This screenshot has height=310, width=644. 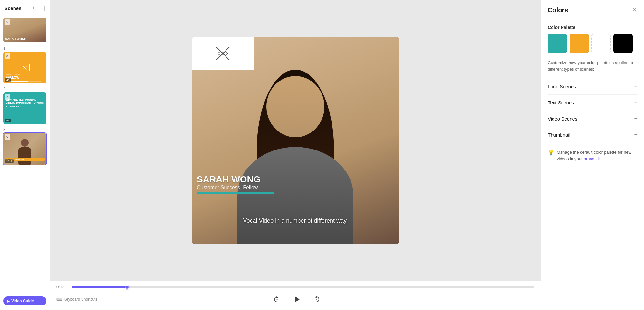 I want to click on video-guide-label: Video Guide, so click(x=23, y=301).